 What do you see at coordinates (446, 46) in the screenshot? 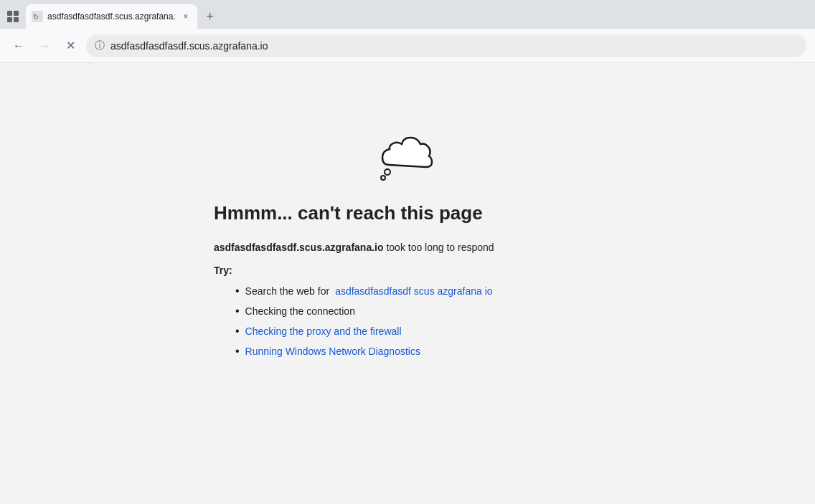
I see `address-bar: ⓘ asdfasdfasdfasdf.scus.azgrafana.io` at bounding box center [446, 46].